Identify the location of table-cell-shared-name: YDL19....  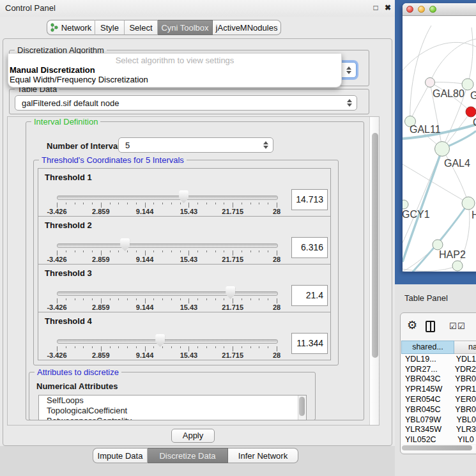
(427, 359).